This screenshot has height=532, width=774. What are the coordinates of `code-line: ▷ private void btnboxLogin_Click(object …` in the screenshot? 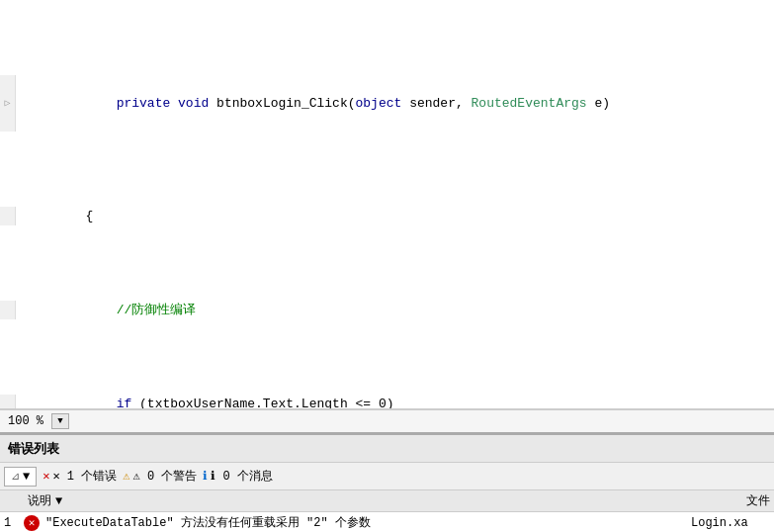 It's located at (387, 103).